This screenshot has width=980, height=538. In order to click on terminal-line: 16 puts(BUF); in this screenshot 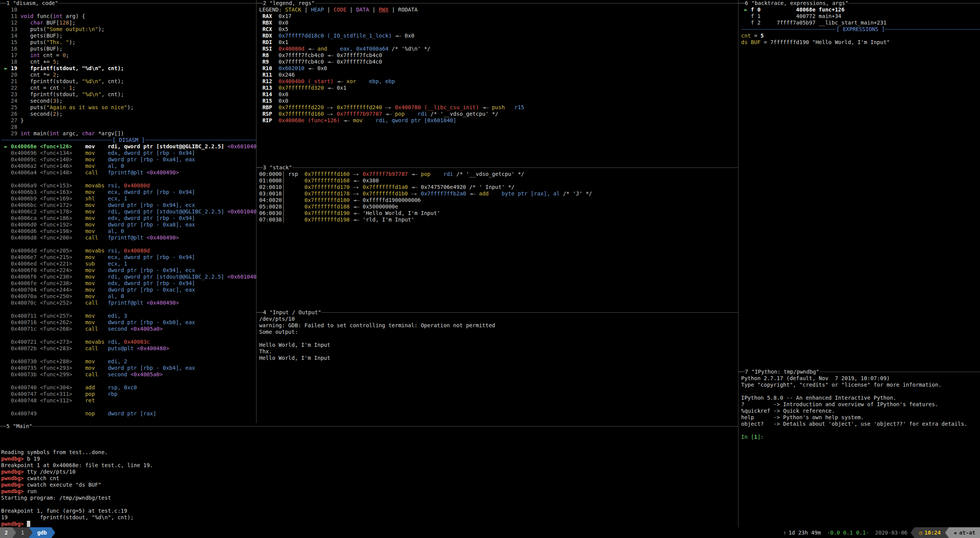, I will do `click(129, 49)`.